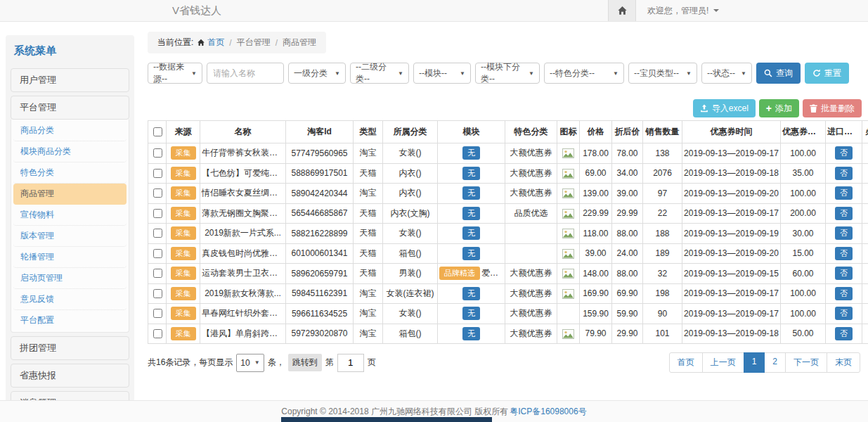 The image size is (868, 422). What do you see at coordinates (531, 234) in the screenshot?
I see `feature-category` at bounding box center [531, 234].